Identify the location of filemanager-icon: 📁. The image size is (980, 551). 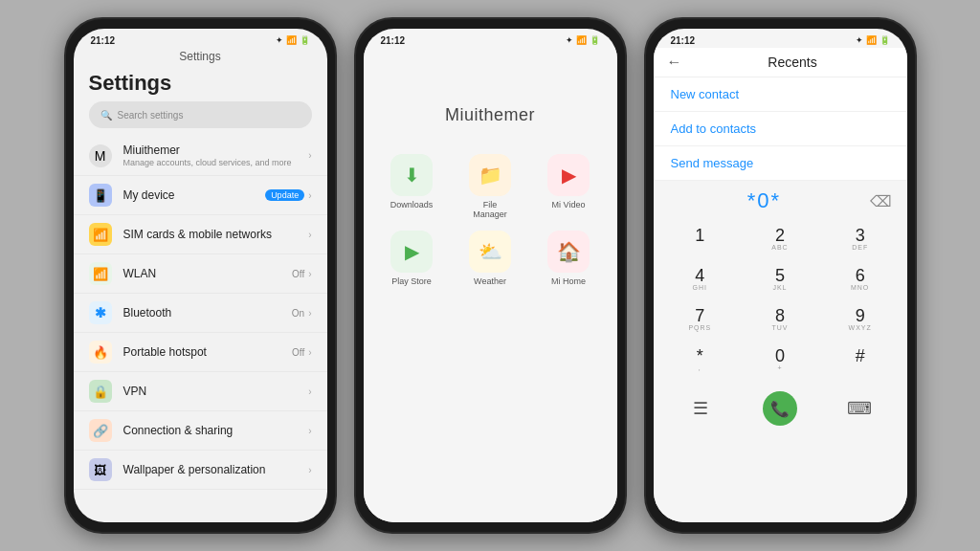
(490, 175).